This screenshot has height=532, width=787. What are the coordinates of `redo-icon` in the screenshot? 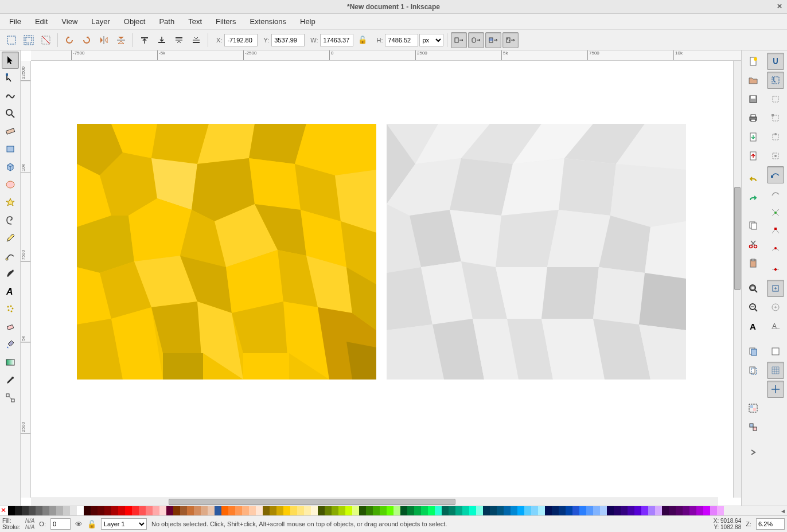 It's located at (753, 200).